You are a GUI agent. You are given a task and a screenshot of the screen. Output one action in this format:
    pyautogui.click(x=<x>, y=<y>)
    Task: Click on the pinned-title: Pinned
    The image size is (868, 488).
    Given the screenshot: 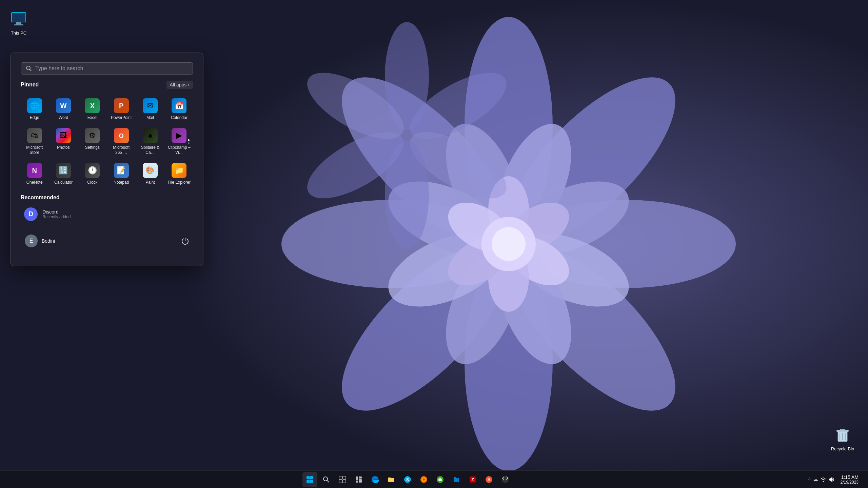 What is the action you would take?
    pyautogui.click(x=30, y=85)
    